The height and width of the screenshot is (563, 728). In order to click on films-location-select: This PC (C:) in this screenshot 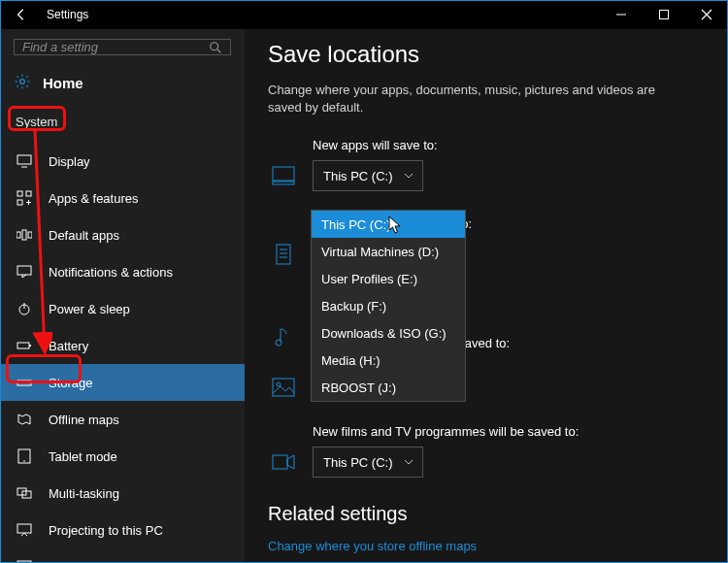, I will do `click(368, 462)`.